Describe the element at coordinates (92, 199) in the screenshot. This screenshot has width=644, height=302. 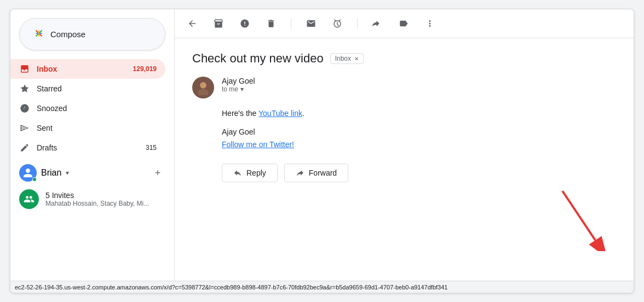
I see `invites-item: 5 Invites Mahatab Hossain, Stacy Baby, M…` at that location.